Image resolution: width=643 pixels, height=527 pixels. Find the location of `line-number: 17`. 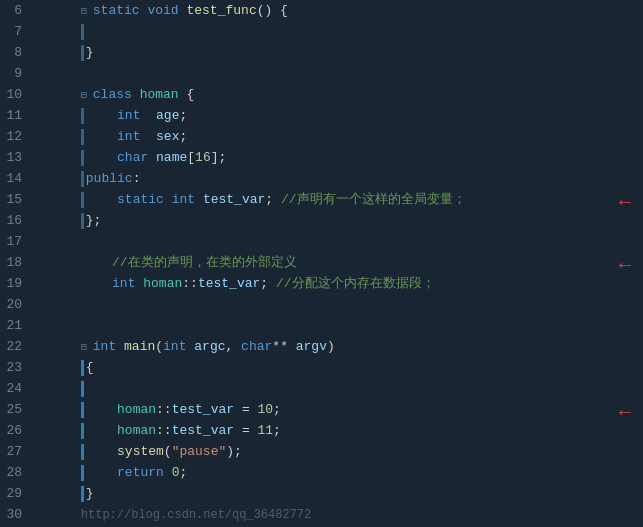

line-number: 17 is located at coordinates (15, 242).